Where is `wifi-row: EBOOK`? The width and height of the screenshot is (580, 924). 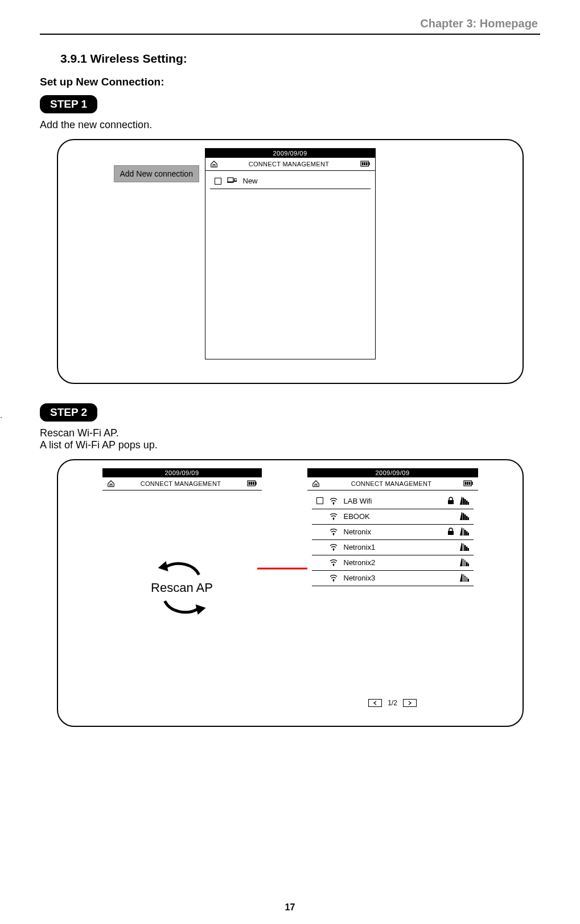 wifi-row: EBOOK is located at coordinates (393, 517).